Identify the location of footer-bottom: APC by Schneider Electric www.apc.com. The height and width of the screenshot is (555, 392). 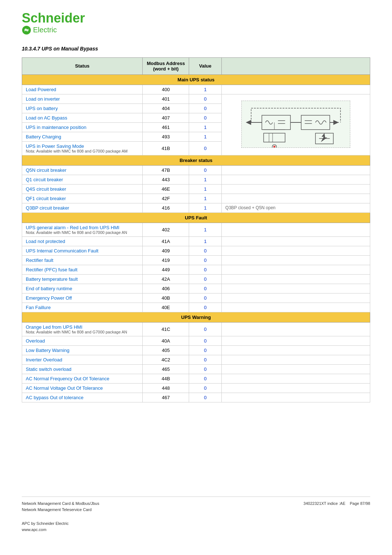
(196, 527).